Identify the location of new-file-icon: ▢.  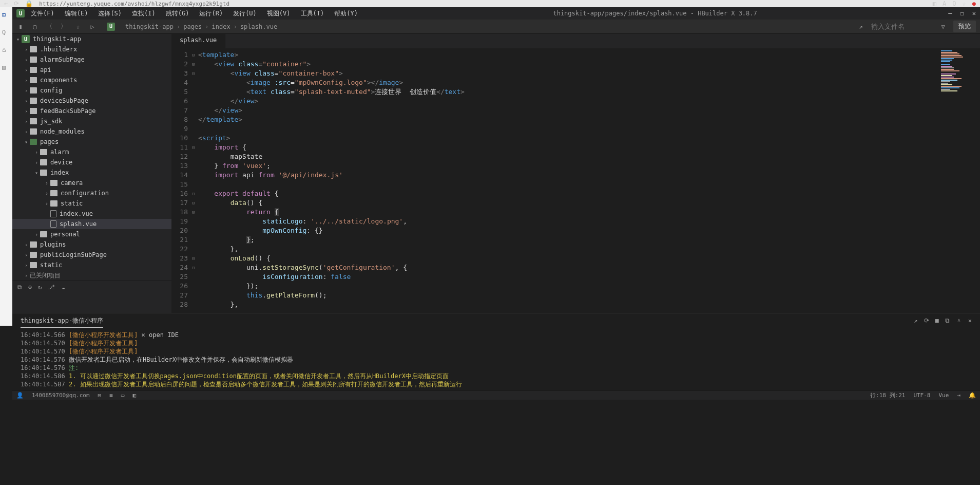
(35, 27).